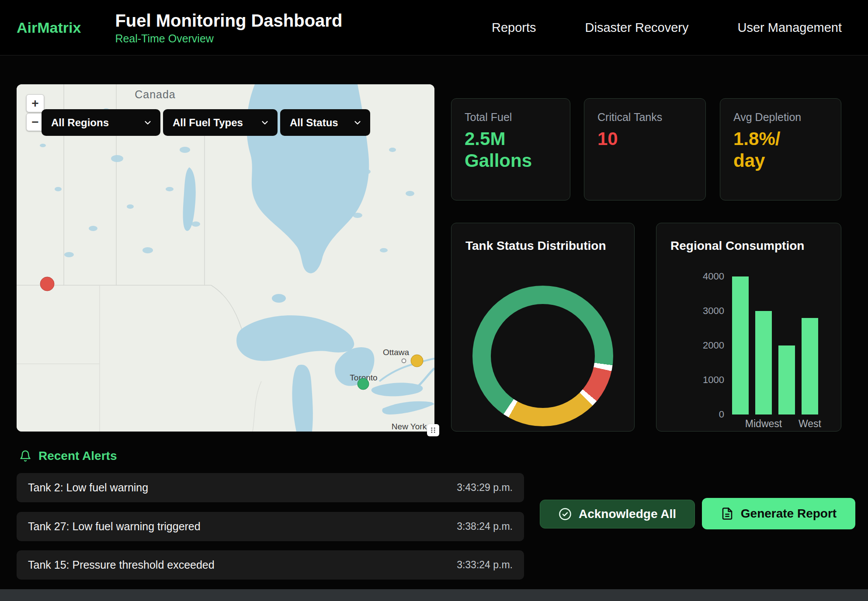 This screenshot has height=601, width=868. Describe the element at coordinates (704, 345) in the screenshot. I see `bar-yaxis: 01000200030004000` at that location.